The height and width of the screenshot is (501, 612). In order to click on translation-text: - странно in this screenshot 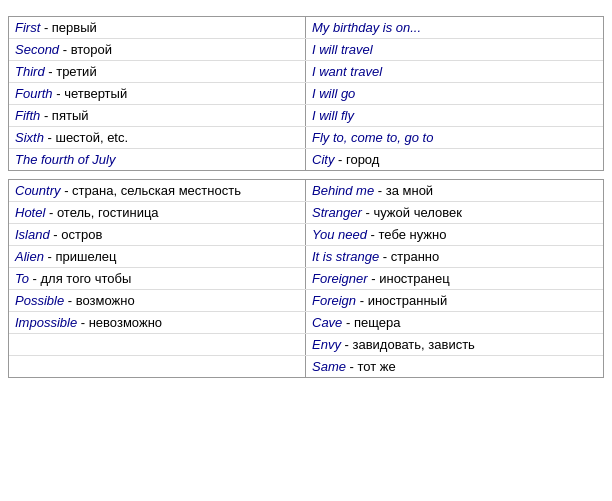, I will do `click(409, 256)`.